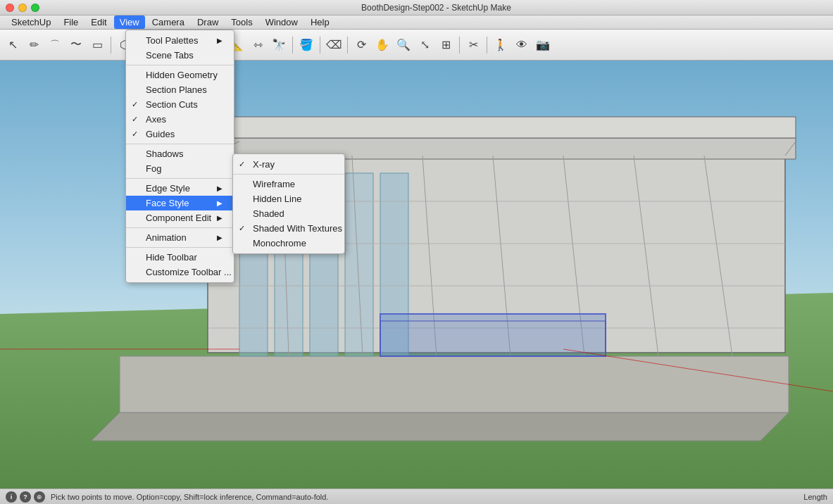 This screenshot has width=833, height=504. What do you see at coordinates (263, 165) in the screenshot?
I see `xray-label: X-ray` at bounding box center [263, 165].